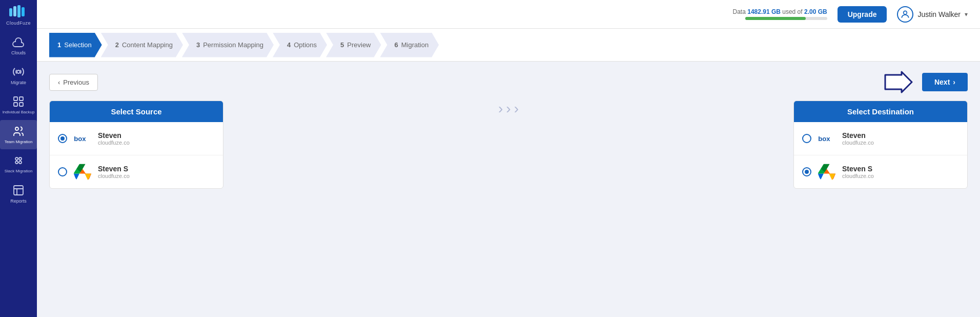 The width and height of the screenshot is (980, 317). Describe the element at coordinates (148, 45) in the screenshot. I see `step-2-label: Content Mapping` at that location.